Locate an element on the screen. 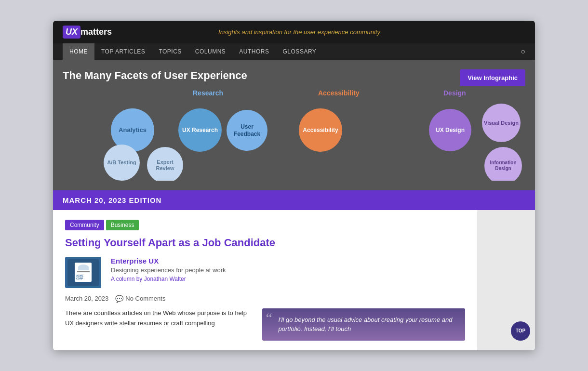 The height and width of the screenshot is (371, 588). bubble-info-design: Information Design is located at coordinates (503, 164).